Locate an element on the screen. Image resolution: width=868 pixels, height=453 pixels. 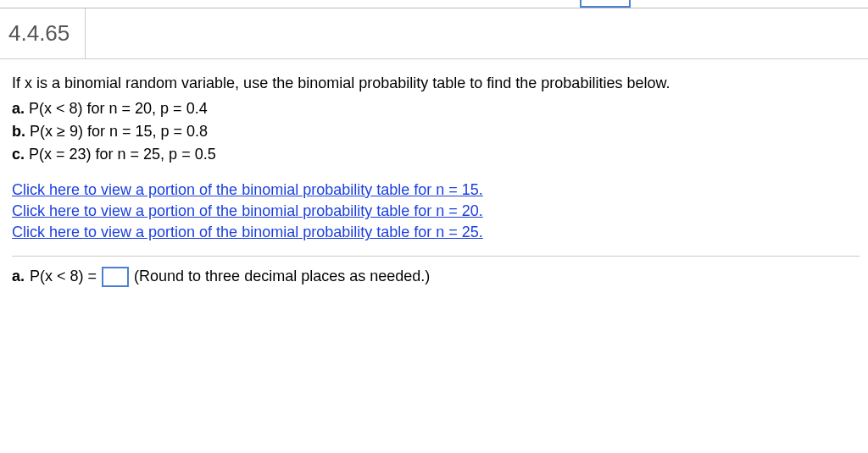
part-label: b. is located at coordinates (19, 131).